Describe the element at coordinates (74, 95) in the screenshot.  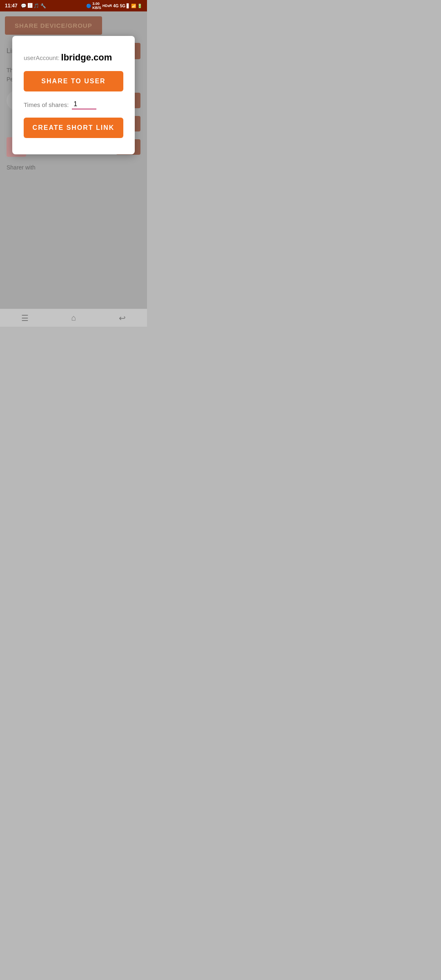
I see `dialog: userAccount: lbridge.com SHARE TO USER T…` at that location.